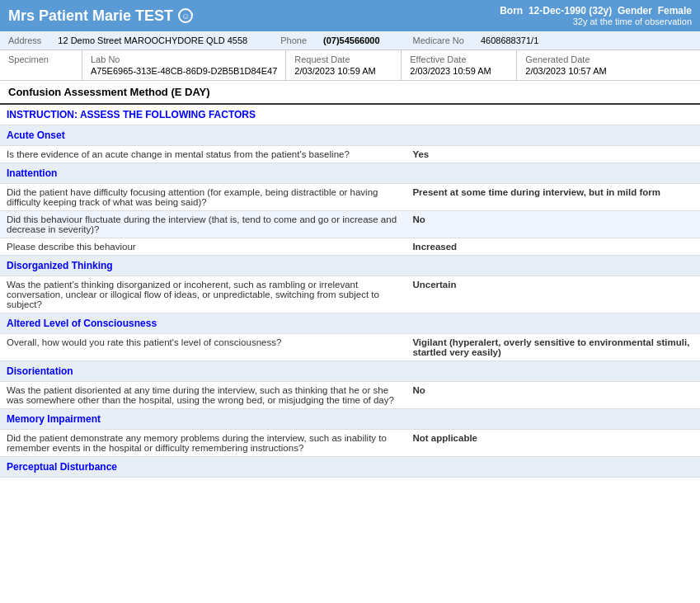 The height and width of the screenshot is (603, 700). Describe the element at coordinates (184, 59) in the screenshot. I see `lab-no-label: Lab No` at that location.